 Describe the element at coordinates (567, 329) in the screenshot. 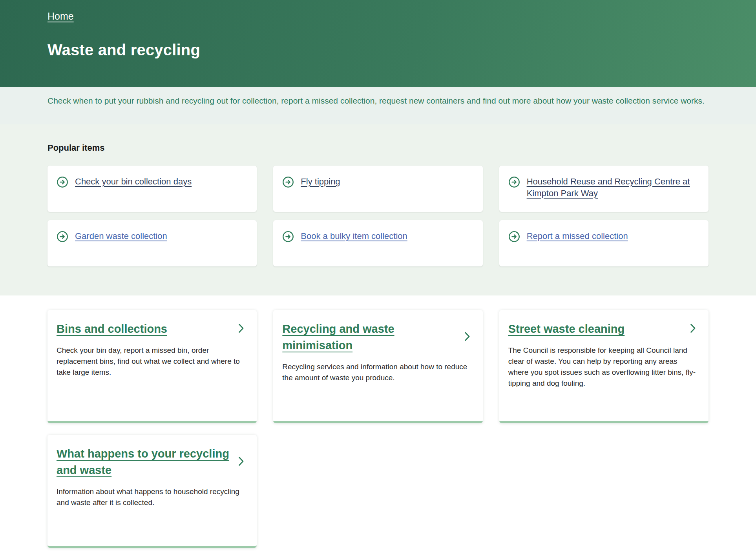

I see `category-link-street-waste-cleaning: Street waste cleaning` at that location.